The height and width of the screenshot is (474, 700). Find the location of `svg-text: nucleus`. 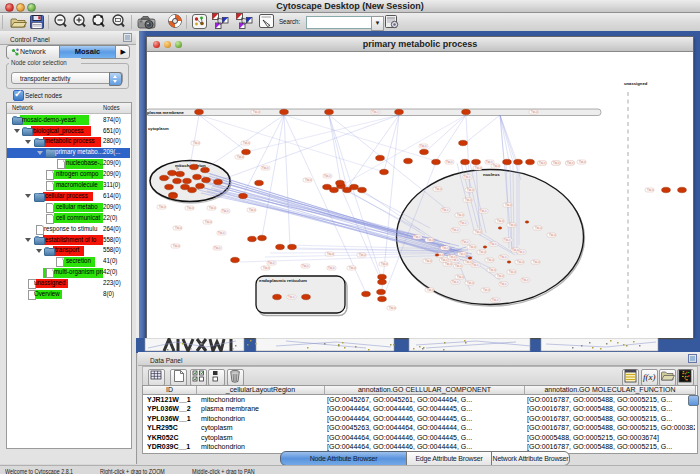

svg-text: nucleus is located at coordinates (492, 174).